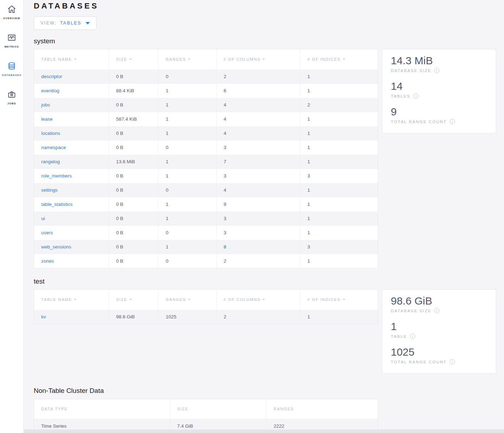 The width and height of the screenshot is (504, 433). What do you see at coordinates (411, 71) in the screenshot?
I see `stat-label: DATABASE SIZE` at bounding box center [411, 71].